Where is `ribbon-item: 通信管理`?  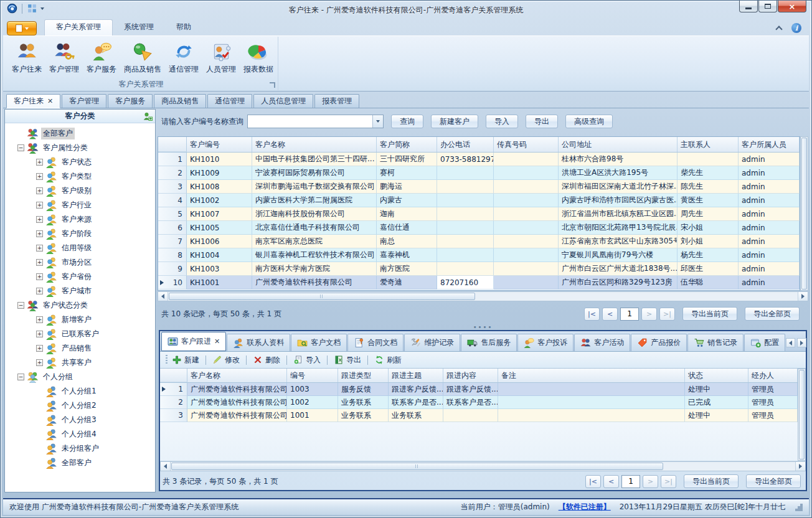
ribbon-item: 通信管理 is located at coordinates (184, 57).